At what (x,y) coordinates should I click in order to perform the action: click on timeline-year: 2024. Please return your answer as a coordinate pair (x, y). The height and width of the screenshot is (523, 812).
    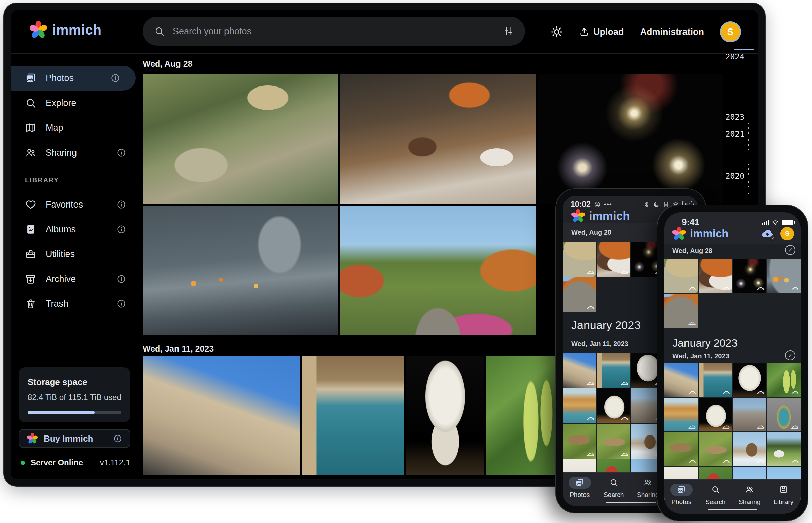
    Looking at the image, I should click on (735, 57).